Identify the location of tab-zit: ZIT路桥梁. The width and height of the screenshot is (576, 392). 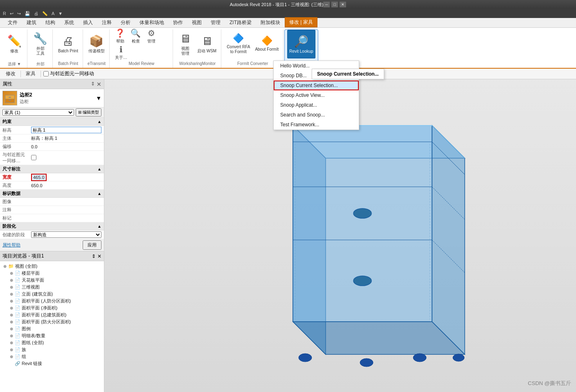
(241, 22).